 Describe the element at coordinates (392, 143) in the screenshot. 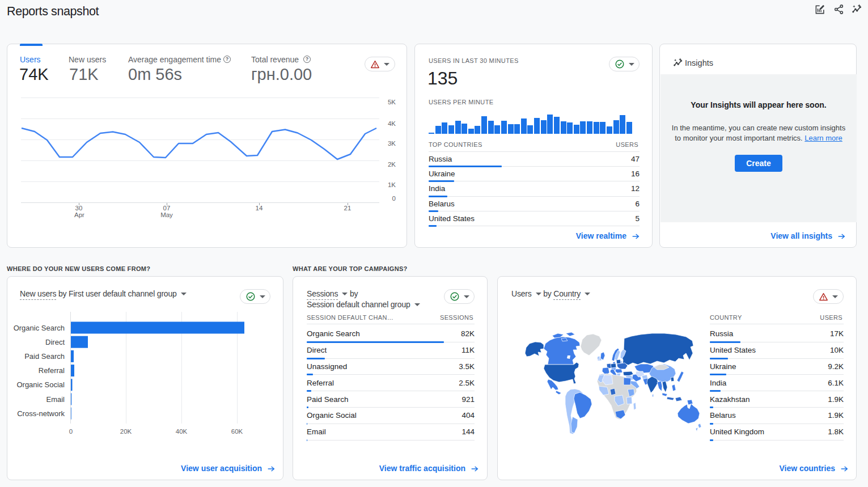

I see `svg-text: 3K` at that location.